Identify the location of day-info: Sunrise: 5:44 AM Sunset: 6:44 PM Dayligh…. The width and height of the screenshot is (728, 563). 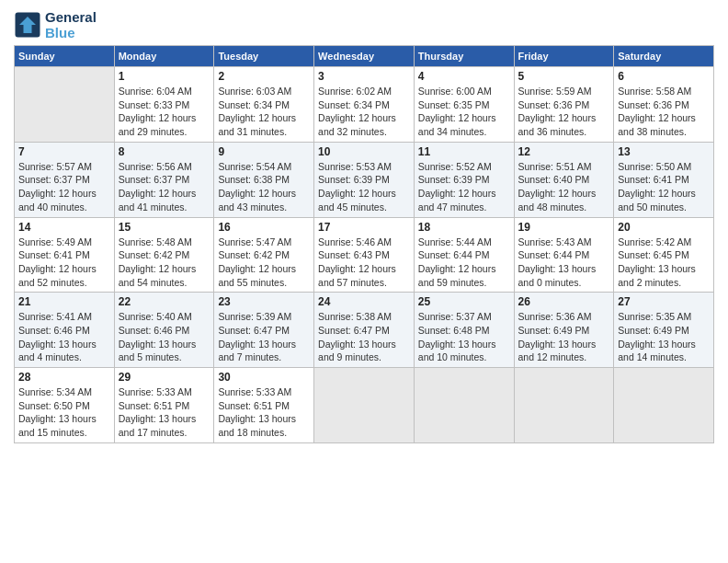
(464, 263).